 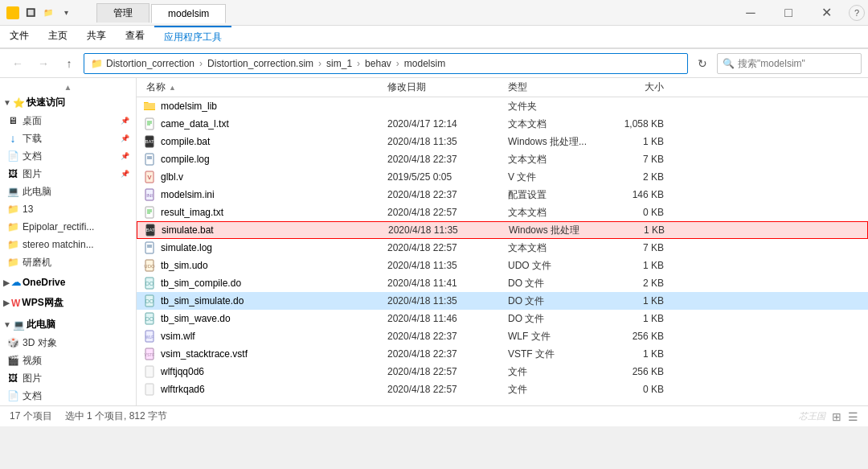 What do you see at coordinates (19, 37) in the screenshot?
I see `ribbon-tab-file: 文件` at bounding box center [19, 37].